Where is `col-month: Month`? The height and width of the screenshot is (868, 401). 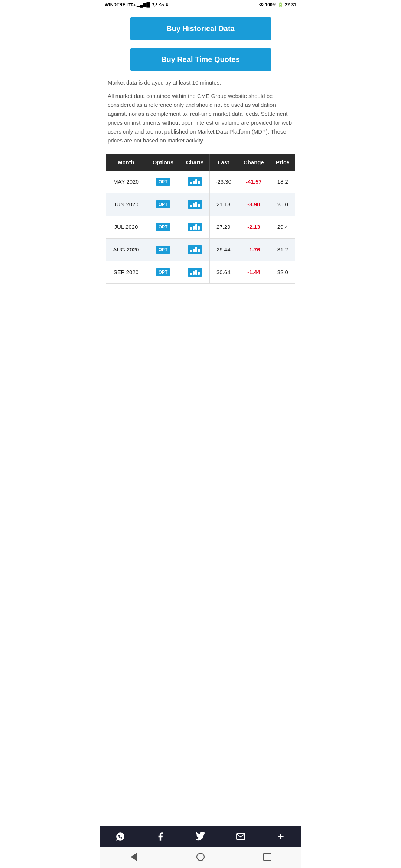
col-month: Month is located at coordinates (126, 162).